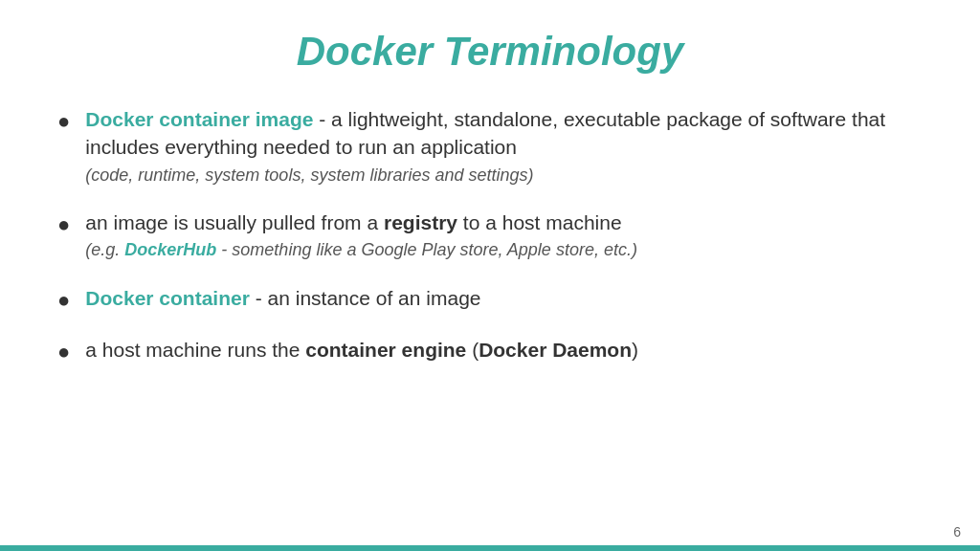  Describe the element at coordinates (490, 300) in the screenshot. I see `bullet-item-3: ● Docker container - an instance of an i…` at that location.